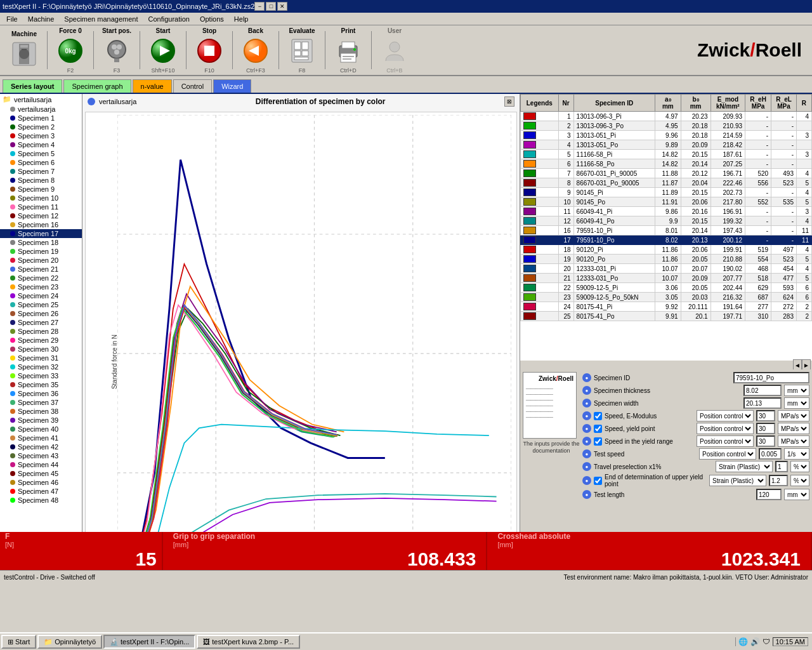 The height and width of the screenshot is (650, 812). I want to click on specimen-item-18: Specimen 18, so click(41, 242).